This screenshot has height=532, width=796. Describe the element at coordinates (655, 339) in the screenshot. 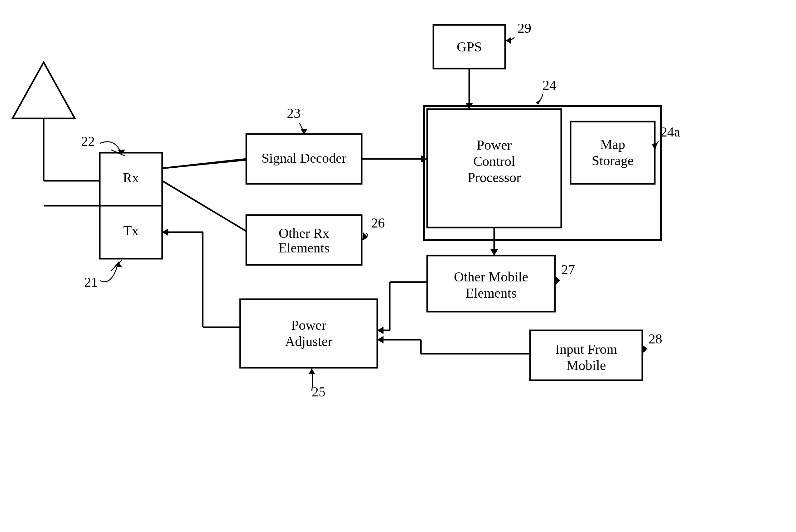

I see `ref-28: 28` at that location.